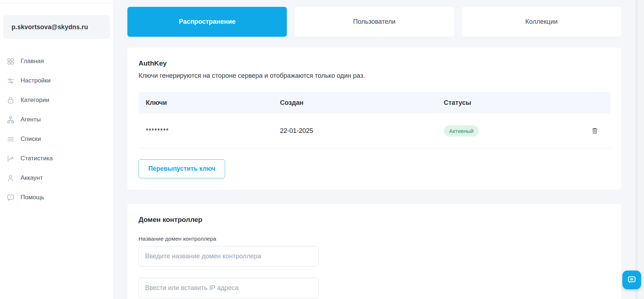  I want to click on tab-distribution: Распространение, so click(207, 22).